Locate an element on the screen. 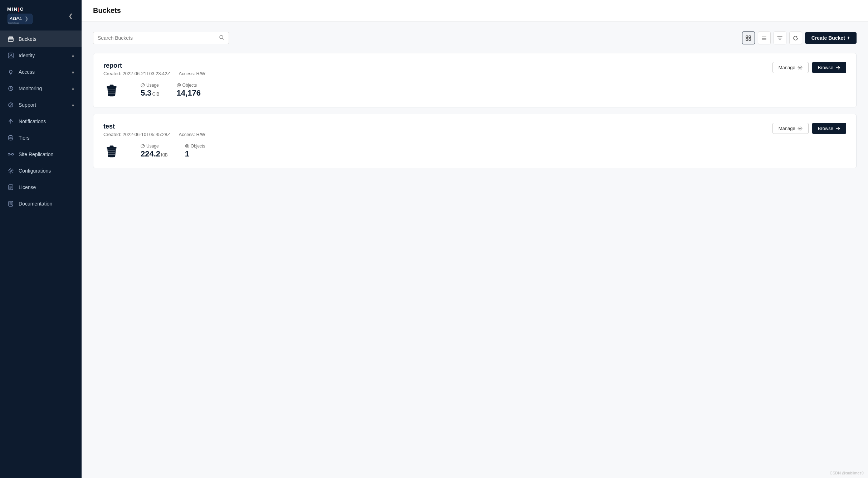 The width and height of the screenshot is (868, 478). objects-stat-test: Objects 1 is located at coordinates (195, 151).